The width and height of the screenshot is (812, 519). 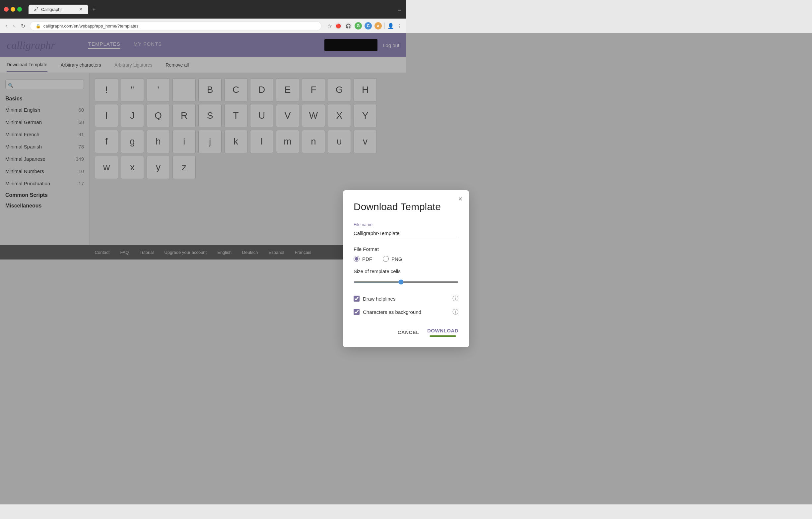 I want to click on ext-icon-4: C, so click(x=368, y=26).